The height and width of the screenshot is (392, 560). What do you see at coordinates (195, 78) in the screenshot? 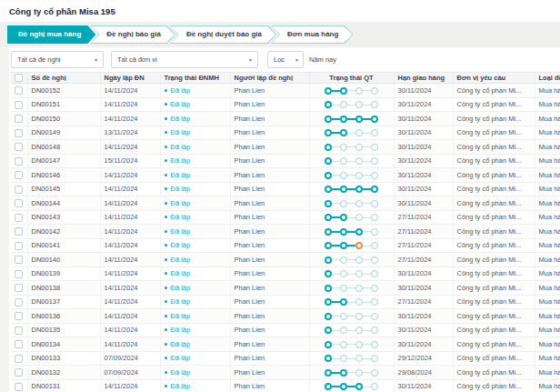
I see `column-header-trang-thai-dnmh: Trạng thái ĐNMH` at bounding box center [195, 78].